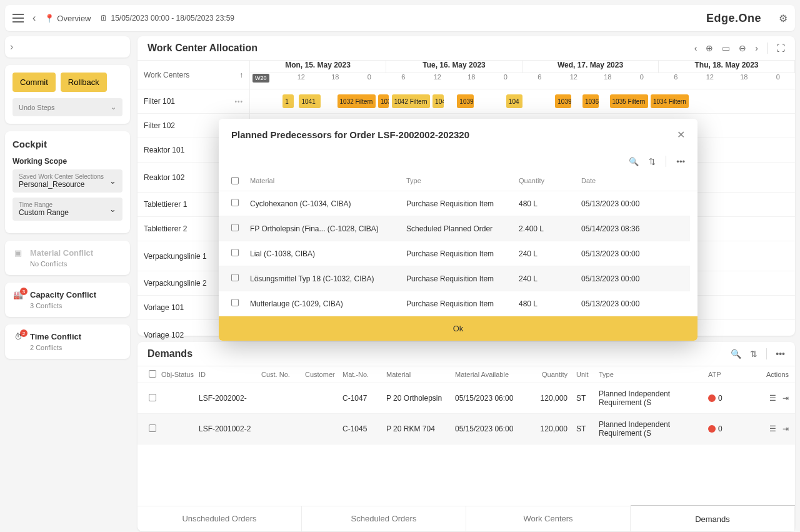  I want to click on undo-steps-select: Undo Steps ⌄, so click(68, 108).